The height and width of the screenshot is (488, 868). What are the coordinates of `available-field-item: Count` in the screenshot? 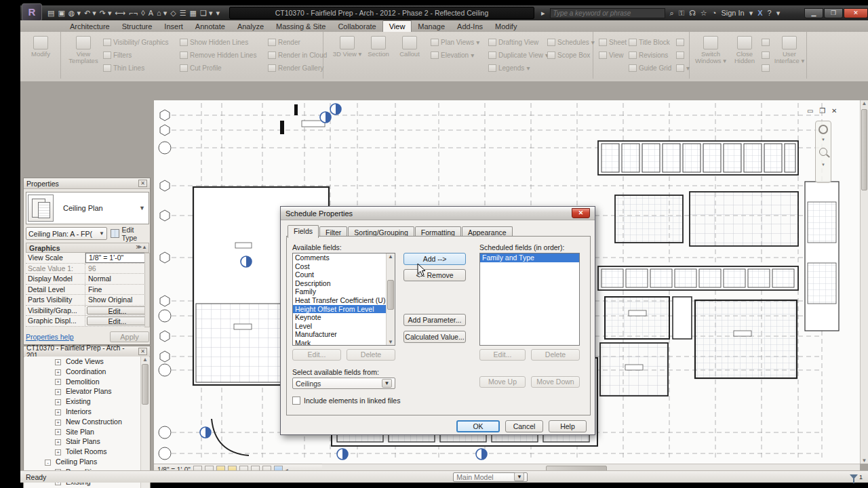 It's located at (344, 275).